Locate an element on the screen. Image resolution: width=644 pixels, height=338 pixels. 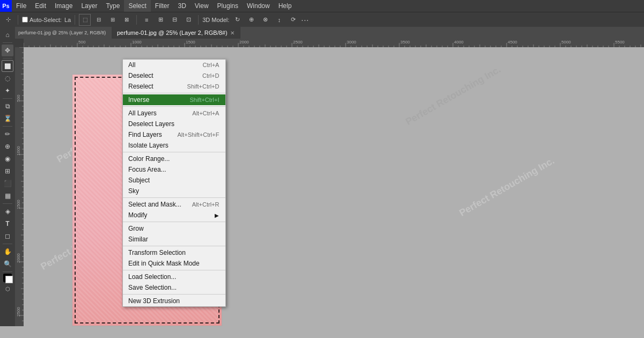
menu-label-focus-area: Focus Area... is located at coordinates (147, 170).